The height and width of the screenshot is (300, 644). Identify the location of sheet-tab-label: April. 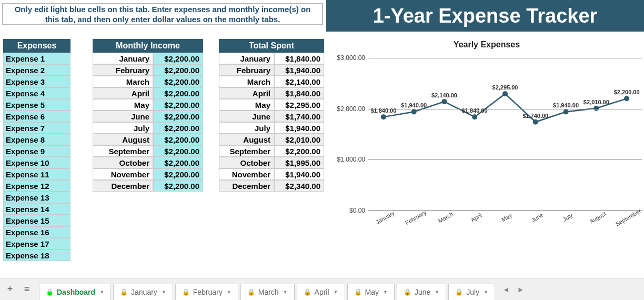
(322, 292).